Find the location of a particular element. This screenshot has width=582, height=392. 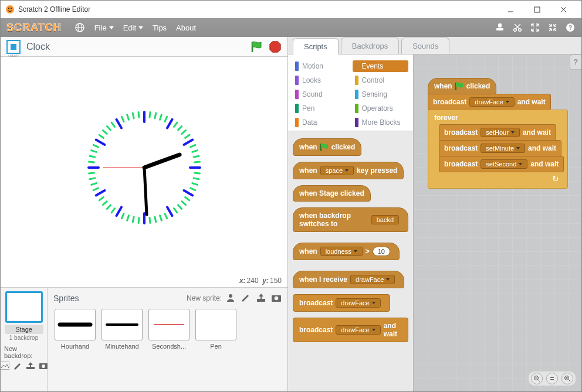

backdrop-paint-button is located at coordinates (18, 367).